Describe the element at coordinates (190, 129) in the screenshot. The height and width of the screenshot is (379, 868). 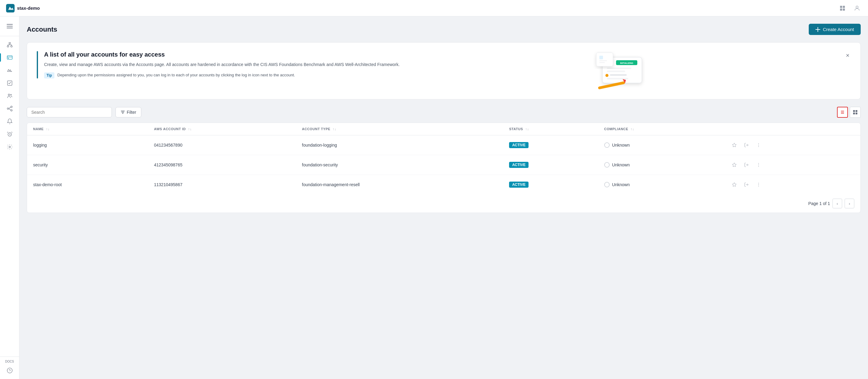
I see `sort-icon-aws-id: ↑↓` at that location.